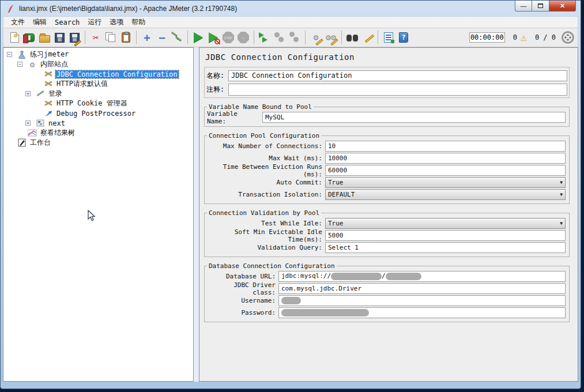 The image size is (584, 392). What do you see at coordinates (398, 90) in the screenshot?
I see `comment-field` at bounding box center [398, 90].